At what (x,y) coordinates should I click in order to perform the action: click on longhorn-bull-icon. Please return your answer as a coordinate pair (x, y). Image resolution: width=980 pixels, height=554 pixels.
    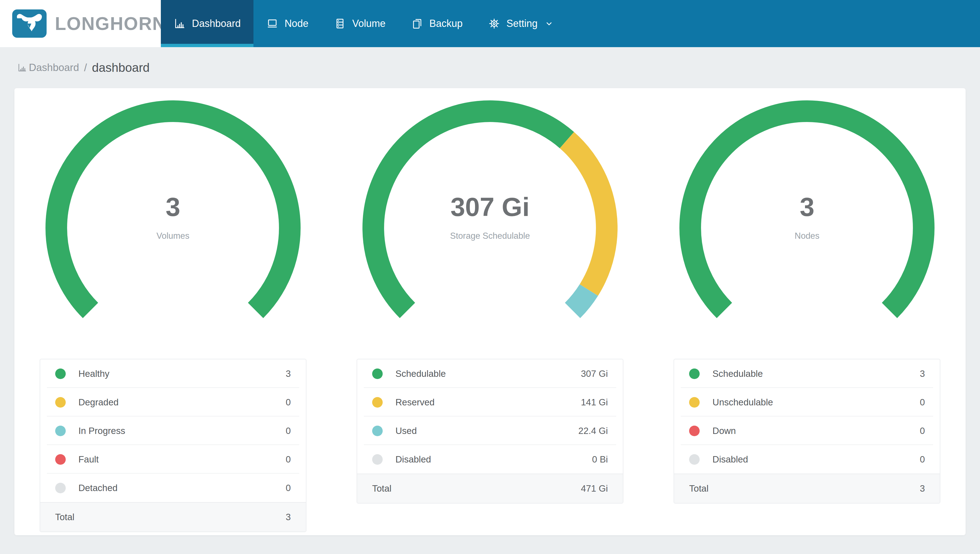
    Looking at the image, I should click on (29, 24).